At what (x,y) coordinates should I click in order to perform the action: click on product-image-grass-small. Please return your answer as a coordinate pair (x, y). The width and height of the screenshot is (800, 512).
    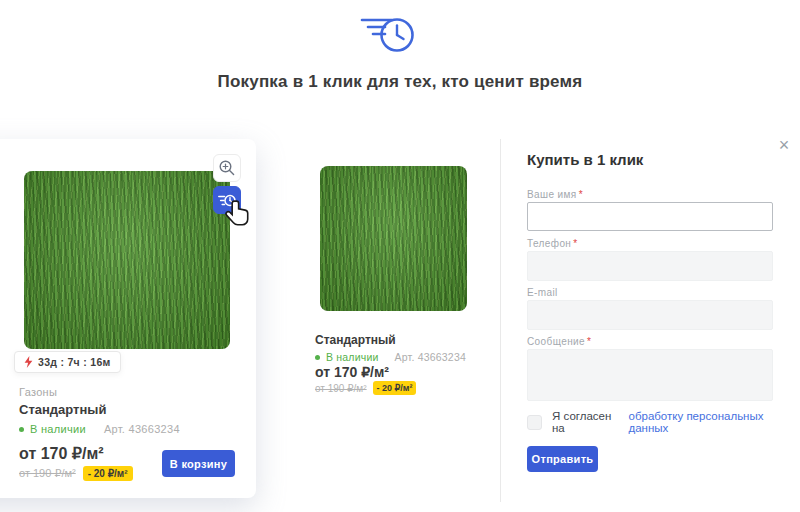
    Looking at the image, I should click on (394, 238).